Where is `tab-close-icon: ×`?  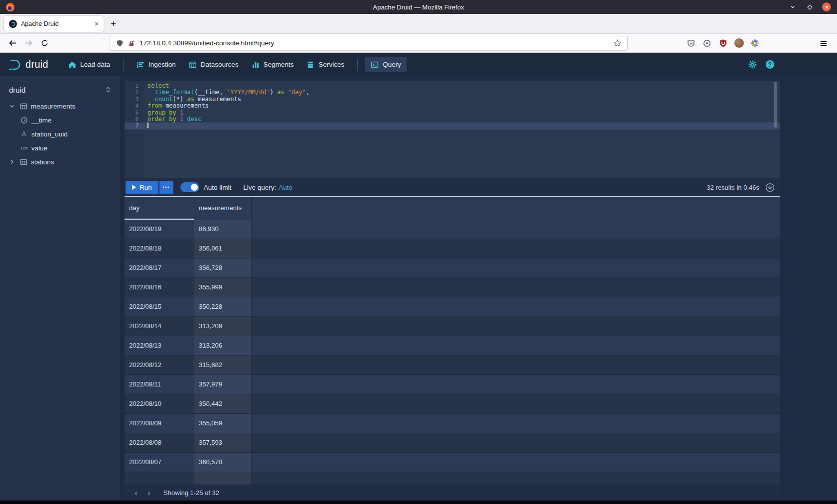
tab-close-icon: × is located at coordinates (97, 24).